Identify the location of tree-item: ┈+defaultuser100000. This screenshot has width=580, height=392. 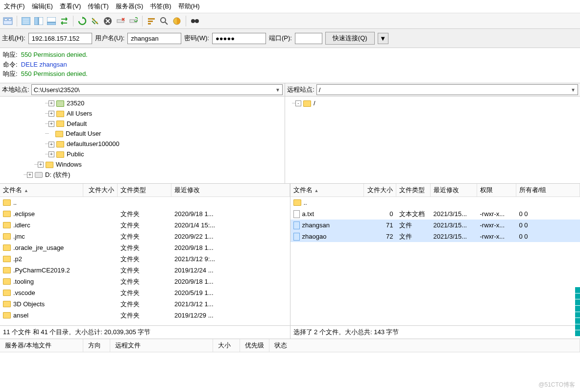
(142, 144).